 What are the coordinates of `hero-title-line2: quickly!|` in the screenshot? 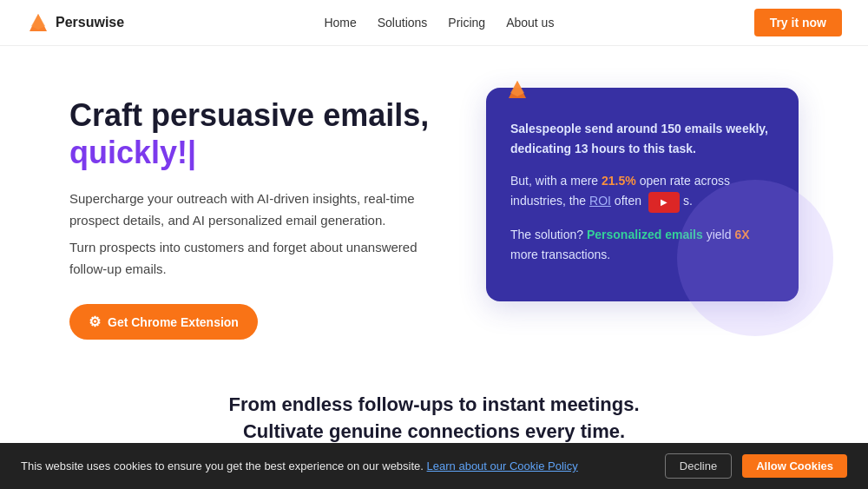 It's located at (133, 153).